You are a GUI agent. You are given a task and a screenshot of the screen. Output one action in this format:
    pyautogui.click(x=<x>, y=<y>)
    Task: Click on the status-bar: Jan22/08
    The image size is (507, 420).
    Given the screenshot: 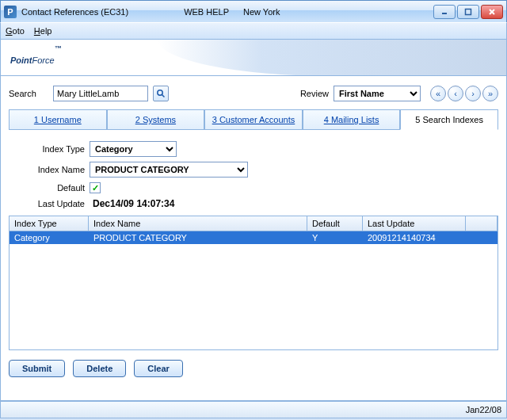 What is the action you would take?
    pyautogui.click(x=254, y=410)
    